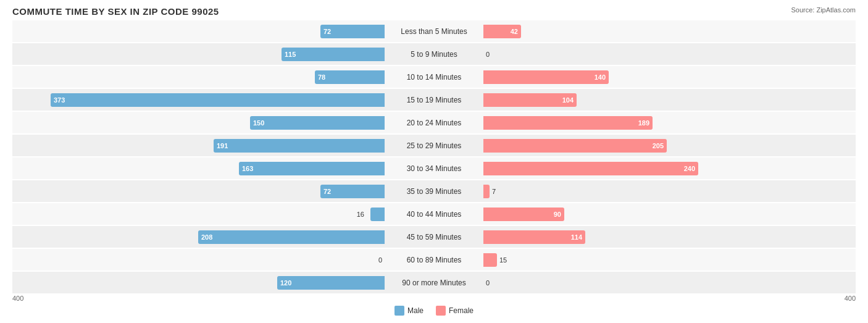 This screenshot has width=868, height=323. I want to click on row-label: 40 to 44 Minutes, so click(434, 214).